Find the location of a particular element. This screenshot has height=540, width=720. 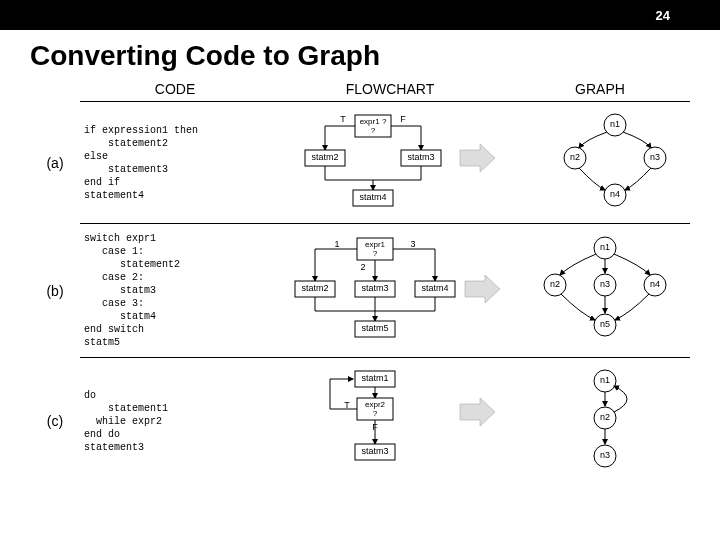

header-code: CODE is located at coordinates (175, 90).